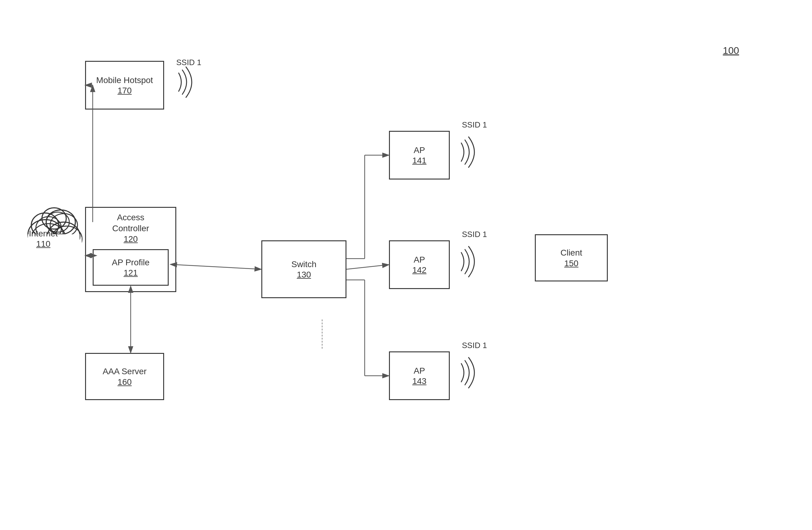 The height and width of the screenshot is (530, 812). What do you see at coordinates (471, 262) in the screenshot?
I see `wifi-ap142-icon` at bounding box center [471, 262].